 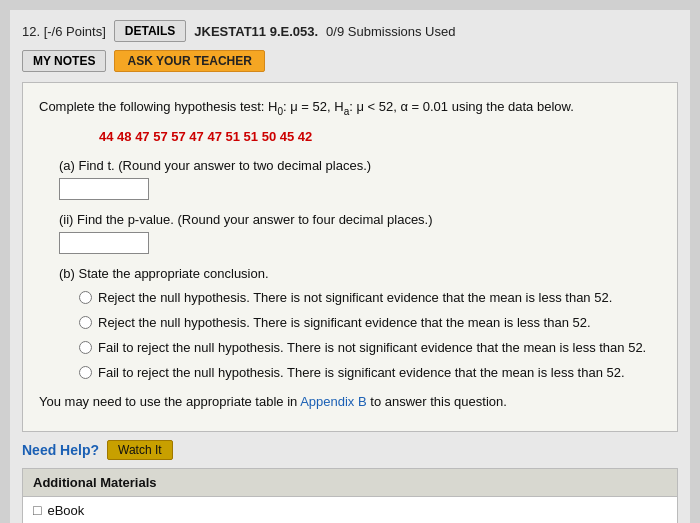 What do you see at coordinates (350, 510) in the screenshot?
I see `ebook-row: □ eBook` at bounding box center [350, 510].